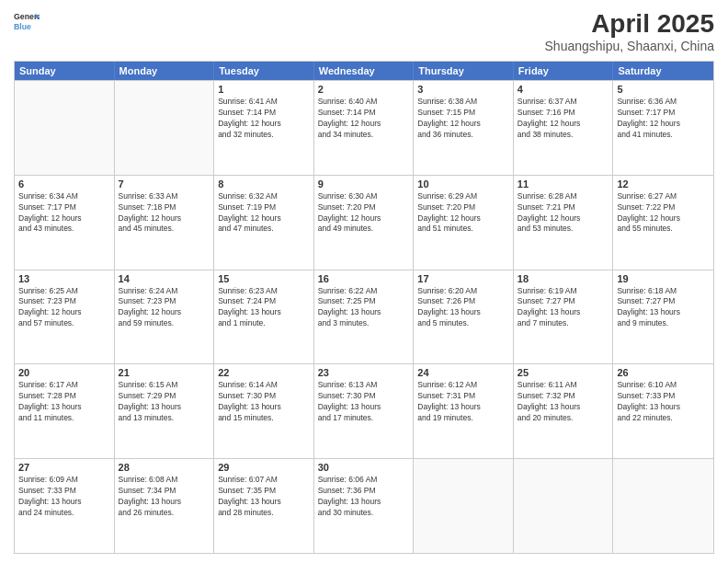  Describe the element at coordinates (563, 279) in the screenshot. I see `day-number: 18` at that location.